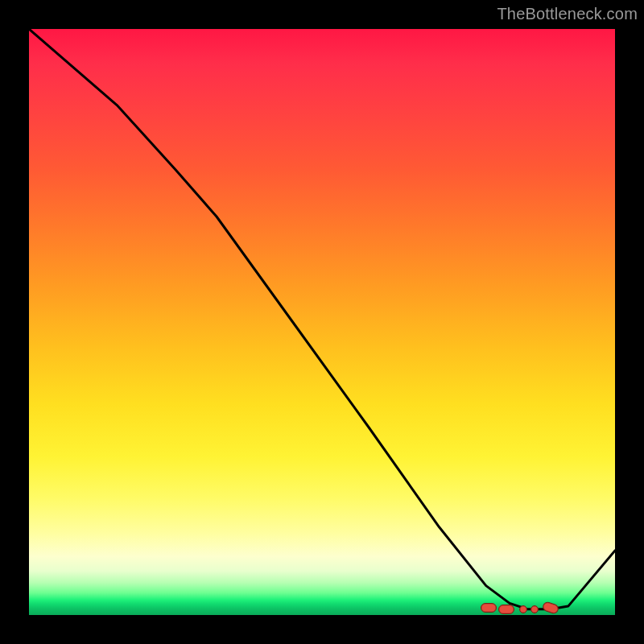 Image resolution: width=644 pixels, height=644 pixels. What do you see at coordinates (567, 14) in the screenshot?
I see `watermark-text: TheBottleneck.com` at bounding box center [567, 14].